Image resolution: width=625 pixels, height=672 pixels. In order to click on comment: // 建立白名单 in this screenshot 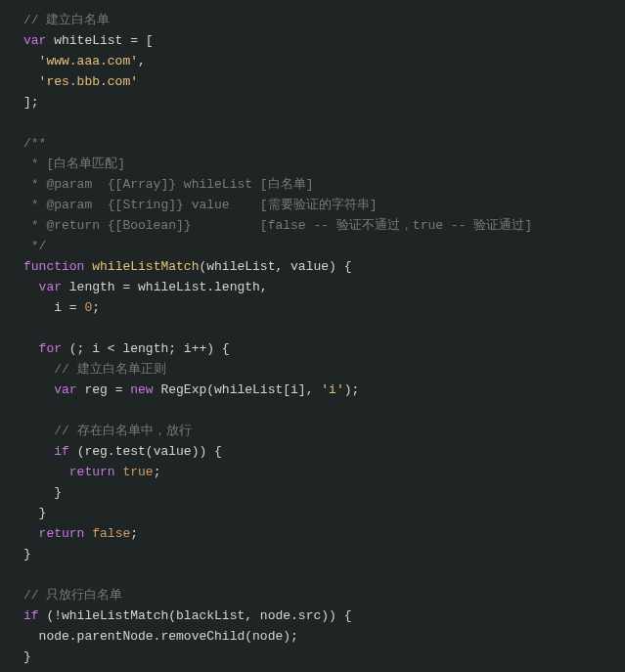, I will do `click(67, 20)`.